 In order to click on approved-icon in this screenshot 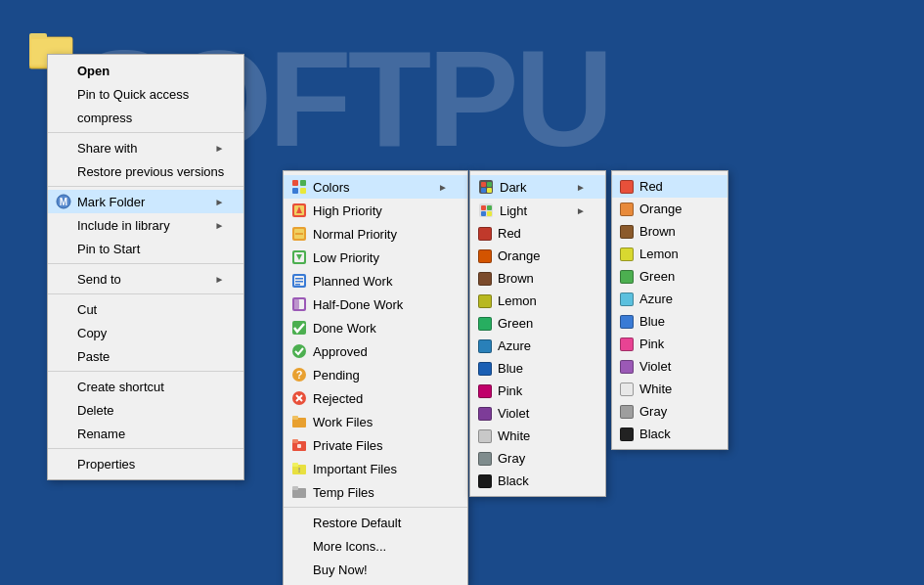, I will do `click(299, 351)`.